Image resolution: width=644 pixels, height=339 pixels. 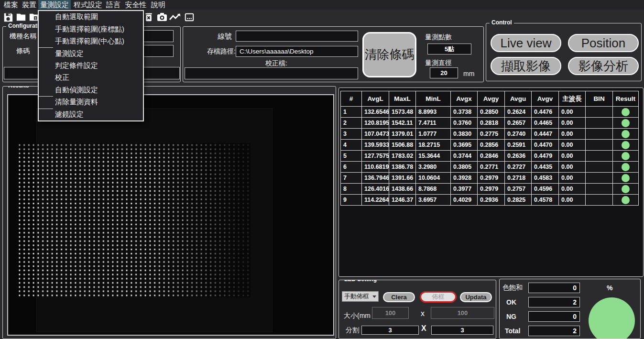 What do you see at coordinates (603, 66) in the screenshot?
I see `image-analysis-button: 影像分析` at bounding box center [603, 66].